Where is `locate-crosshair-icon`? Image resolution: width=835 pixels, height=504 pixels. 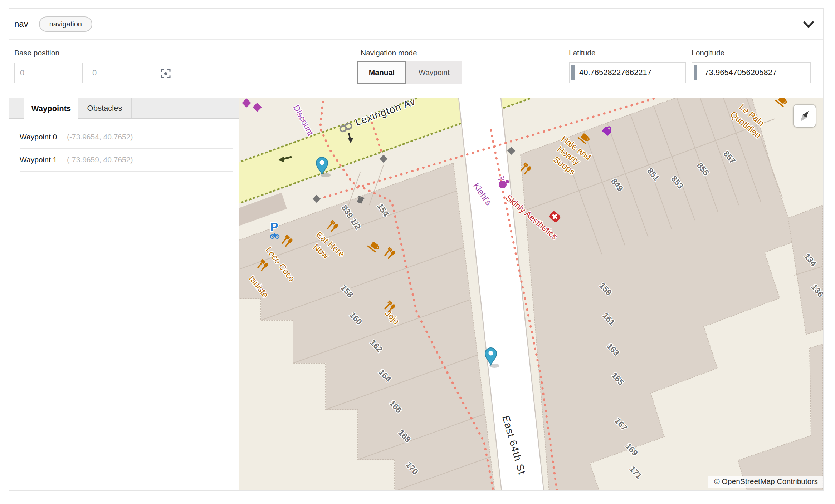 locate-crosshair-icon is located at coordinates (166, 74).